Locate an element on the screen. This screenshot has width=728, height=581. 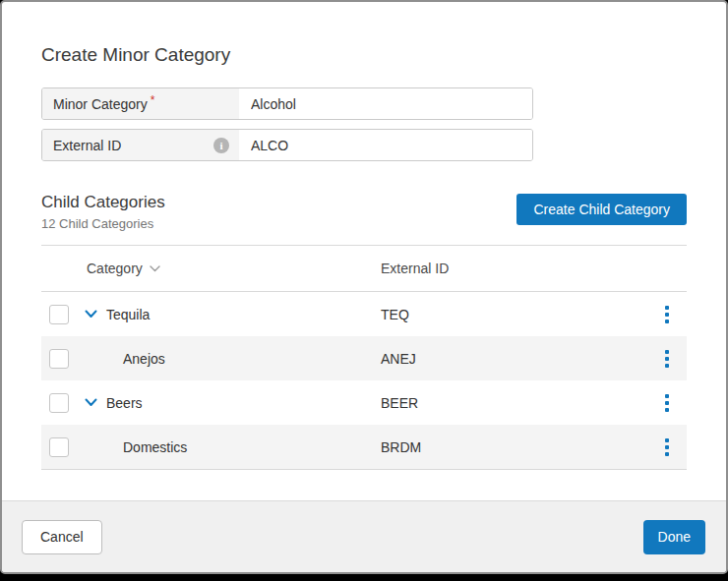
minor-category-label: Minor Category * is located at coordinates (141, 104).